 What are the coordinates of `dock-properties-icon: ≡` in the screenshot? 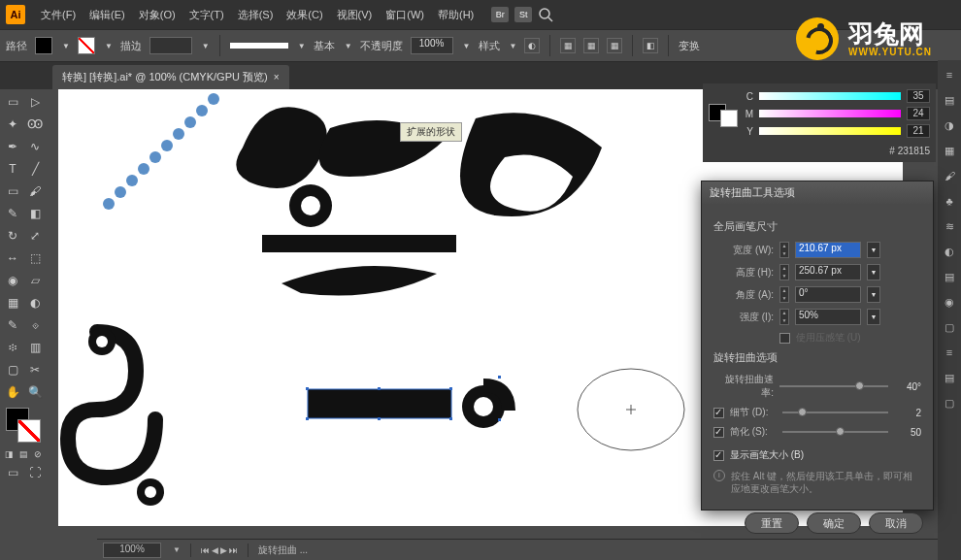 It's located at (949, 75).